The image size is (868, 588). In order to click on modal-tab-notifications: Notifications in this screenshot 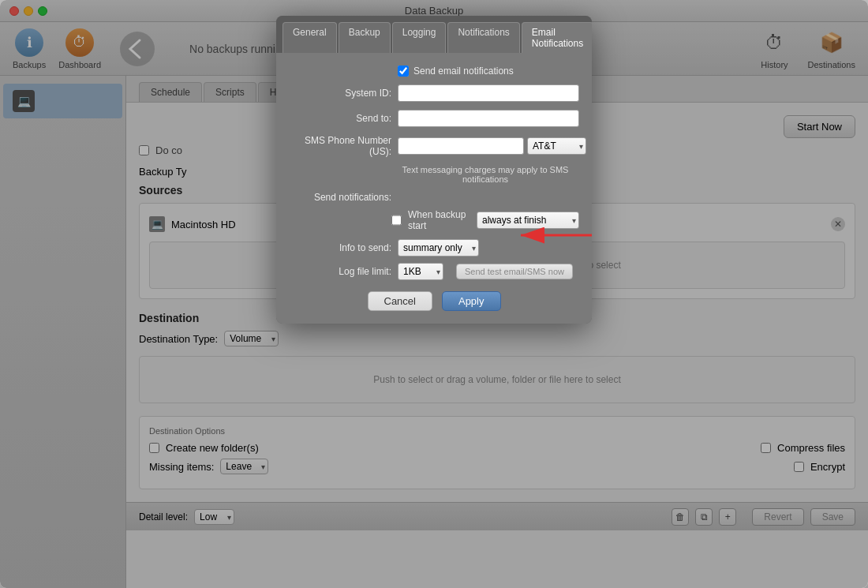, I will do `click(483, 38)`.